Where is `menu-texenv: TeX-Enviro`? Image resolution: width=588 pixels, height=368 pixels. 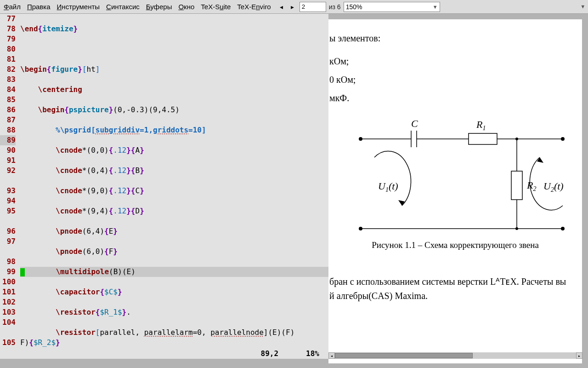 menu-texenv: TeX-Enviro is located at coordinates (254, 6).